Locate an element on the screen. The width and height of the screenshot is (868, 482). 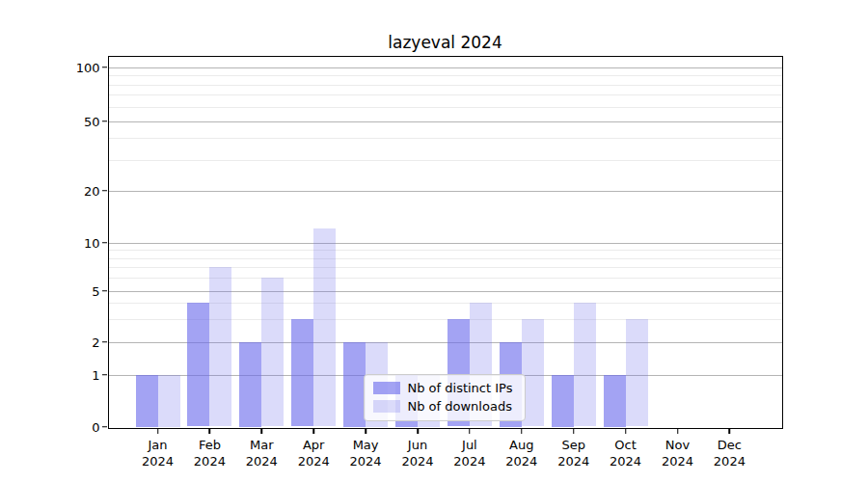
x-tick-label: Nov 2024 is located at coordinates (677, 453).